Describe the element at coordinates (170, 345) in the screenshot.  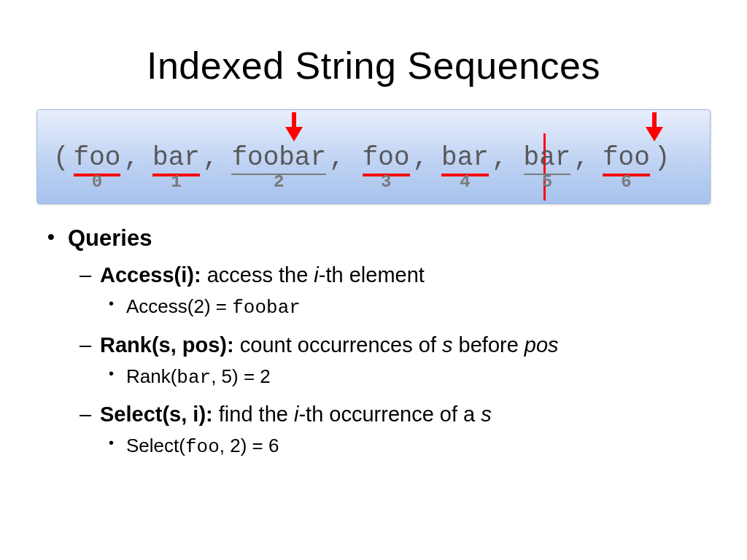
I see `label: Rank(s, pos):` at that location.